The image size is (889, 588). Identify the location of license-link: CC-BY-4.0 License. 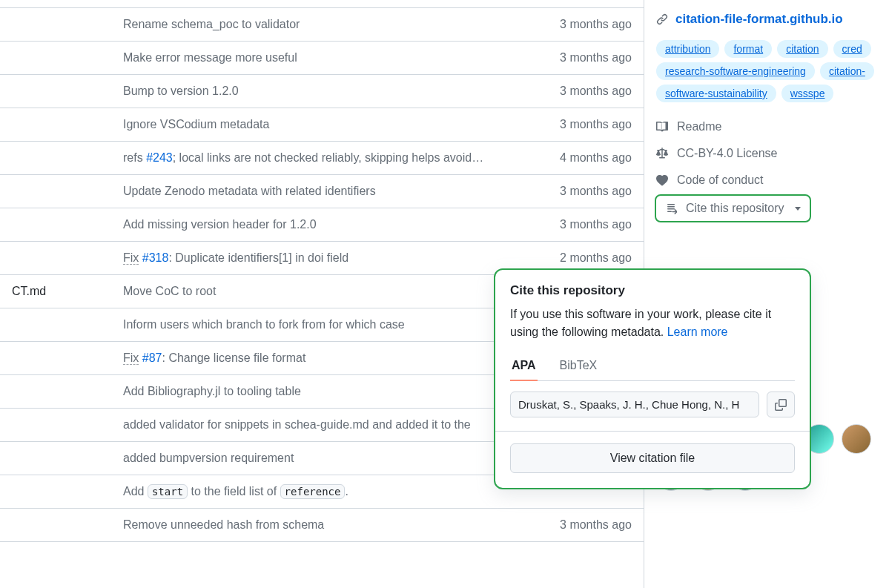
(767, 153).